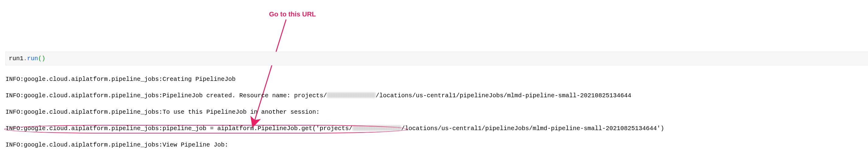 The width and height of the screenshot is (868, 152). I want to click on code-parens: (), so click(42, 59).